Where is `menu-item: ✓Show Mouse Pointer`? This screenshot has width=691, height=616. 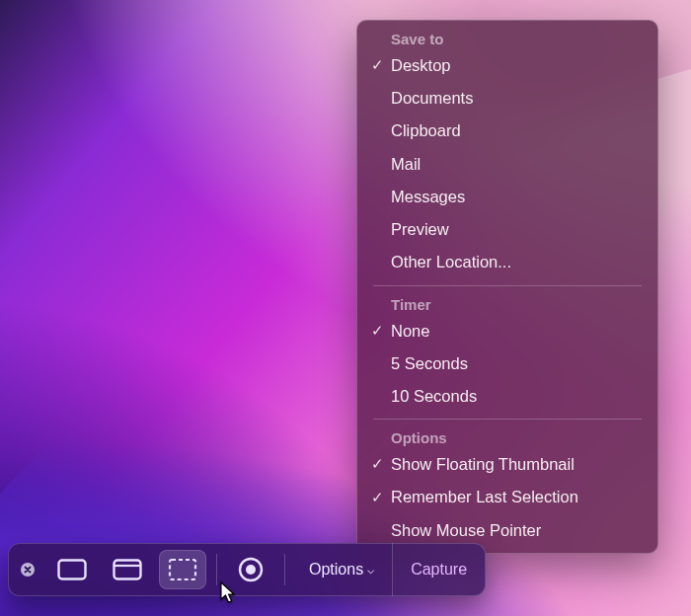 menu-item: ✓Show Mouse Pointer is located at coordinates (507, 531).